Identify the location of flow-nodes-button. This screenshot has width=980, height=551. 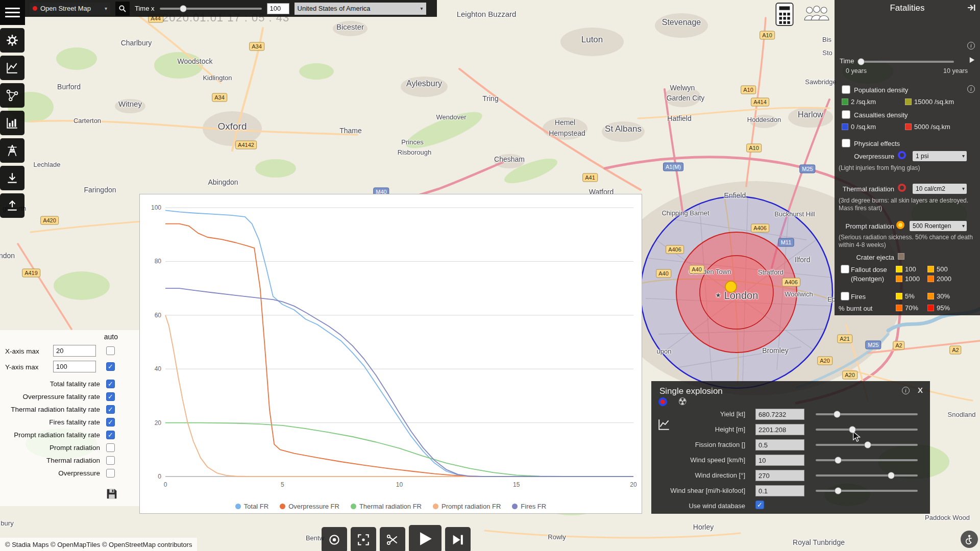
(12, 95).